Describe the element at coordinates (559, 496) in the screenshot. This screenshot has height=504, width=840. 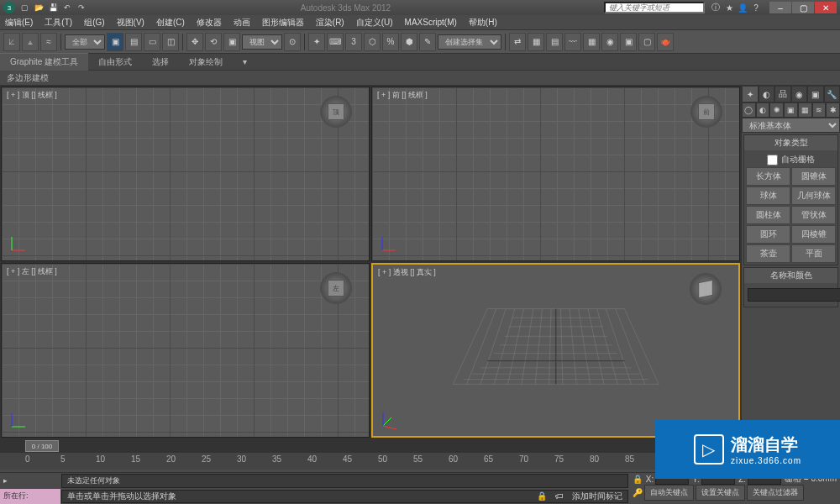
I see `addmark-icon: 🏷` at that location.